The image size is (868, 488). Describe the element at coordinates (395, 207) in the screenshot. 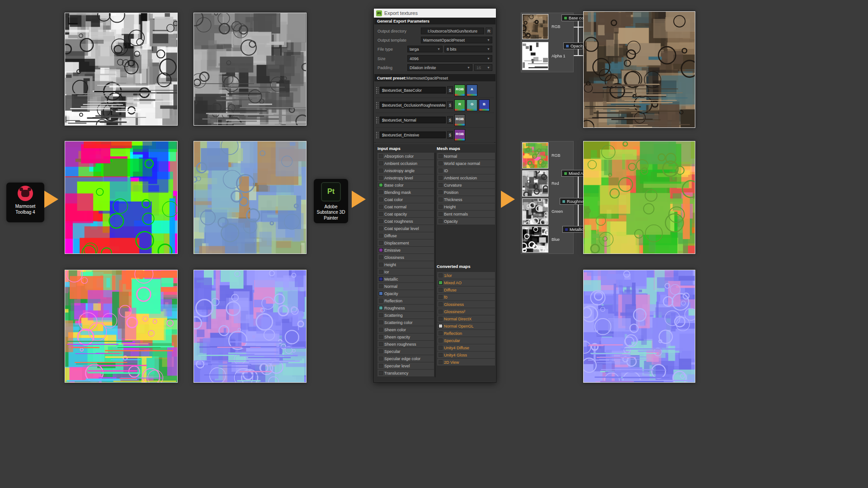

I see `map-label: Coat normal` at that location.